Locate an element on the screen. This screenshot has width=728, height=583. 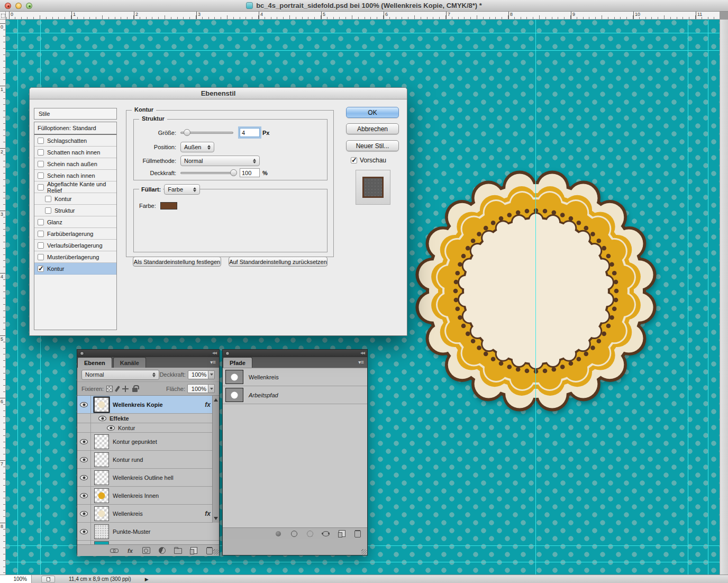
scroll-down-icon is located at coordinates (216, 518).